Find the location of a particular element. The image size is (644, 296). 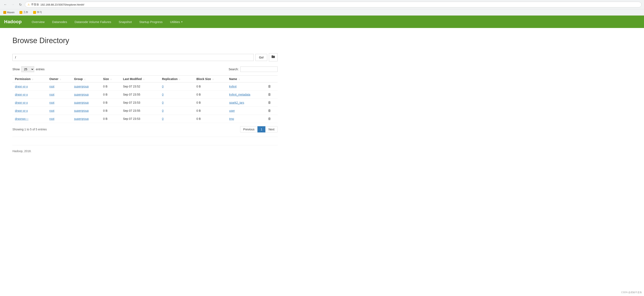

go-button: Go! is located at coordinates (262, 58).